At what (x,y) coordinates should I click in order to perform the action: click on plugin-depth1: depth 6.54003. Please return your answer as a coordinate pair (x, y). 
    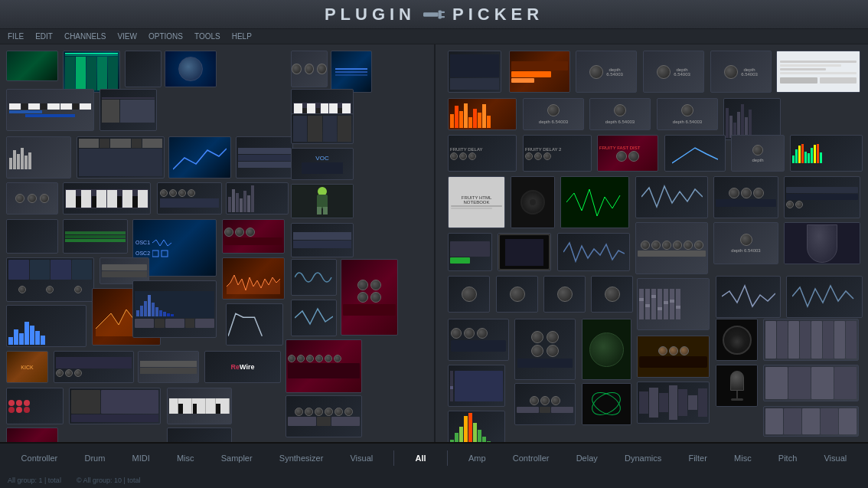
    Looking at the image, I should click on (553, 114).